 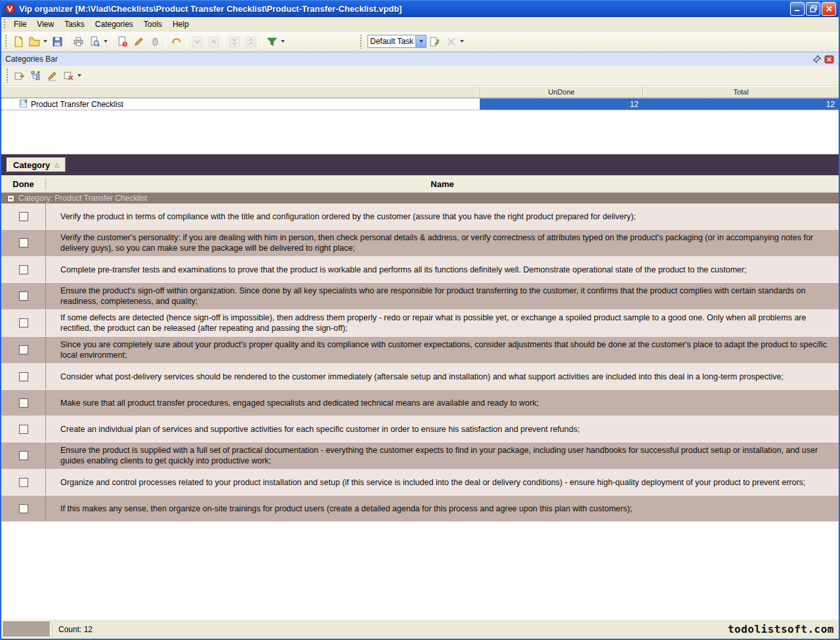 What do you see at coordinates (397, 41) in the screenshot?
I see `task-view-combo: Default Task V` at bounding box center [397, 41].